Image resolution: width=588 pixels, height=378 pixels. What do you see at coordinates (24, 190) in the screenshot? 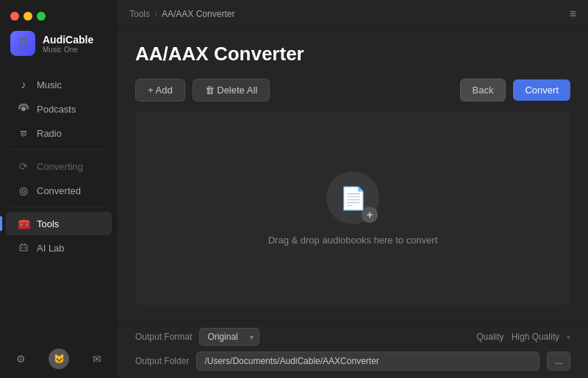
I see `converted-icon: ◎` at bounding box center [24, 190].